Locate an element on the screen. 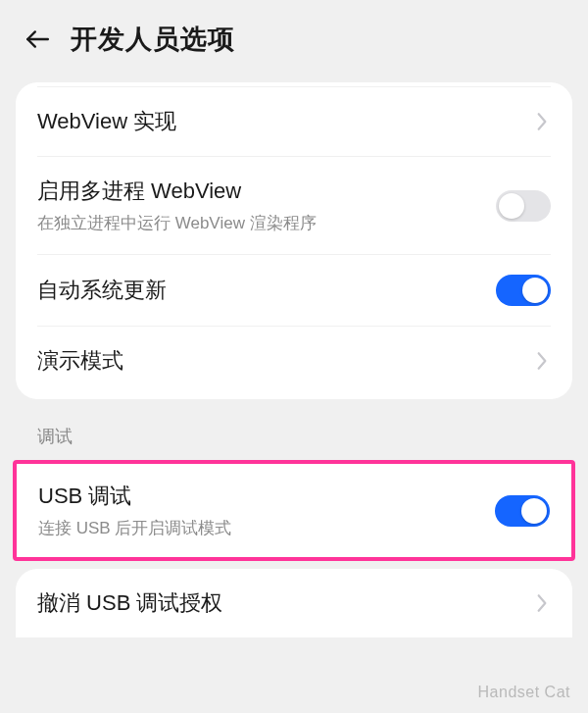  header-bar: 开发人员选项 is located at coordinates (294, 37).